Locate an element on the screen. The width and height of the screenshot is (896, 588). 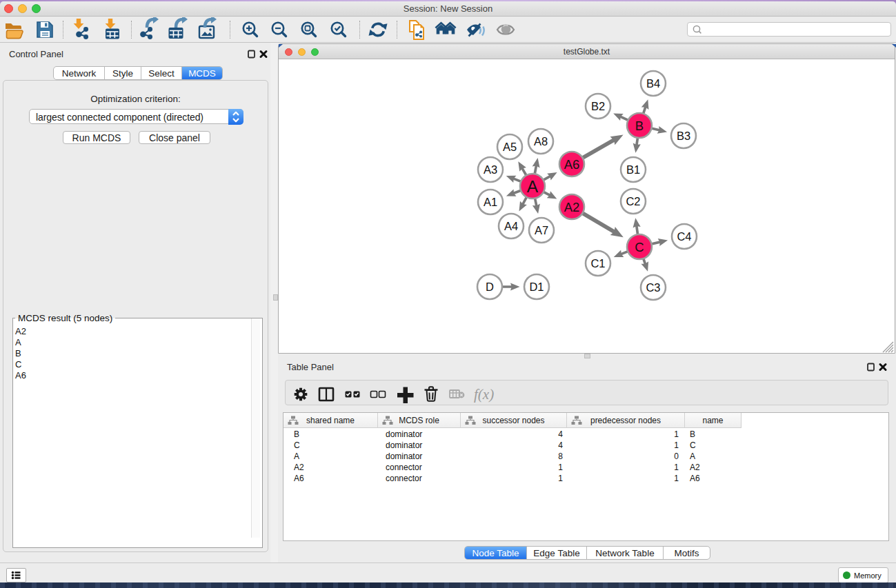
svg-text: f(x) is located at coordinates (484, 394).